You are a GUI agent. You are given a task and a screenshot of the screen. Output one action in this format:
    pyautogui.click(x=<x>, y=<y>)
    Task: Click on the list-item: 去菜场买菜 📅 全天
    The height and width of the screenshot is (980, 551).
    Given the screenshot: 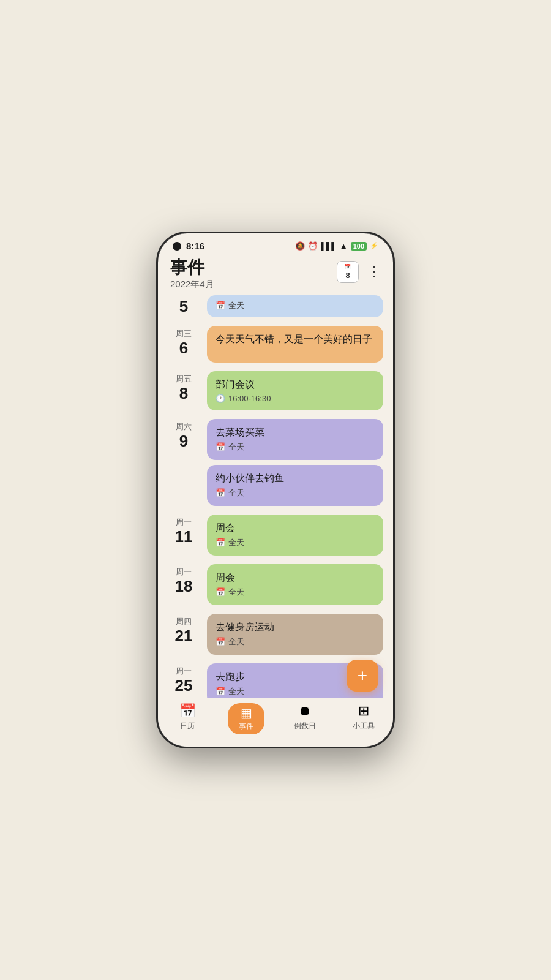 What is the action you would take?
    pyautogui.click(x=295, y=440)
    